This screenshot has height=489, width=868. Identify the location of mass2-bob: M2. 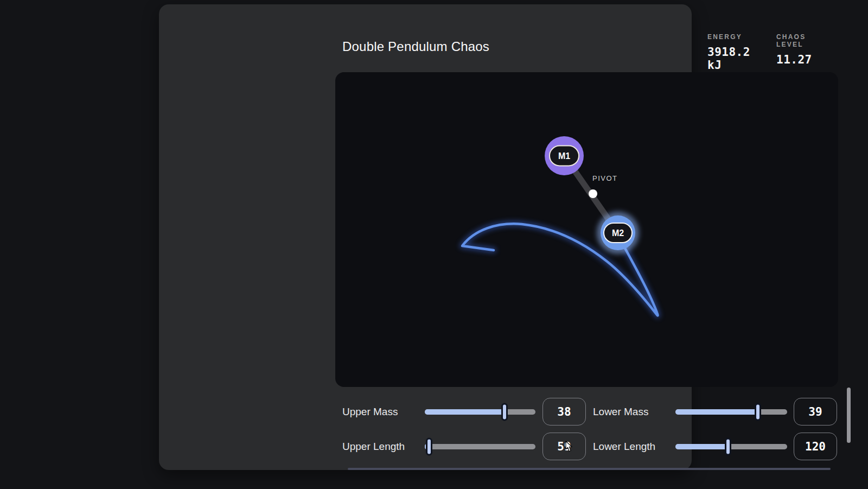
(618, 233).